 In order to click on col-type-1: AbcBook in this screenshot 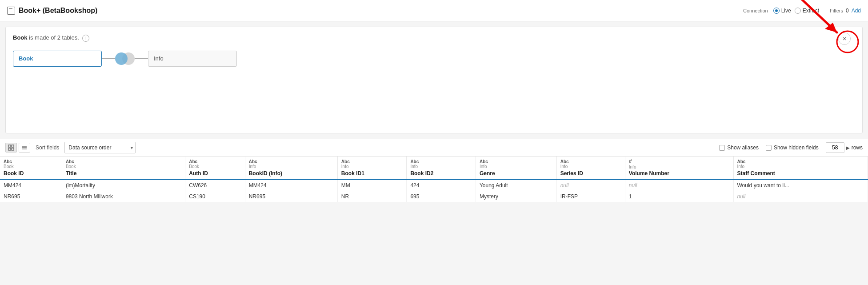, I will do `click(124, 163)`.